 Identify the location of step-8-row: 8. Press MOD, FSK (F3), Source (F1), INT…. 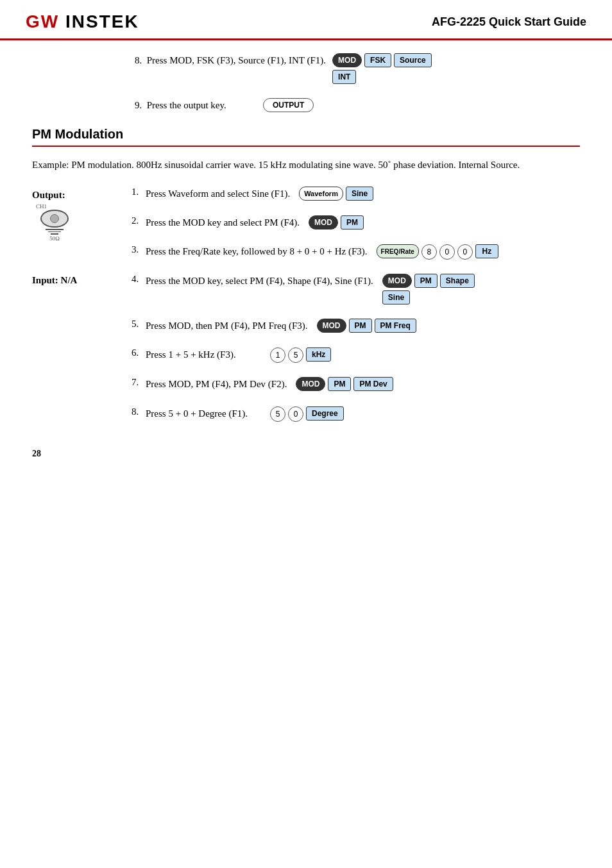
(306, 69).